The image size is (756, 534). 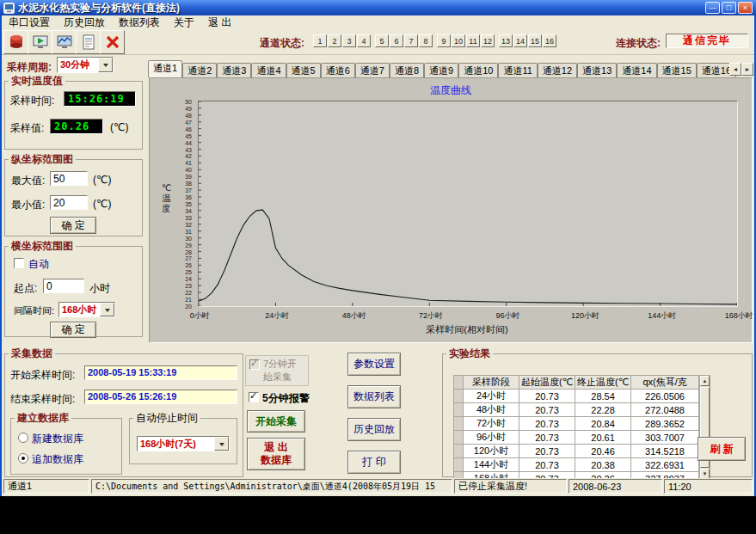 What do you see at coordinates (374, 365) in the screenshot?
I see `params-button: 参数设置` at bounding box center [374, 365].